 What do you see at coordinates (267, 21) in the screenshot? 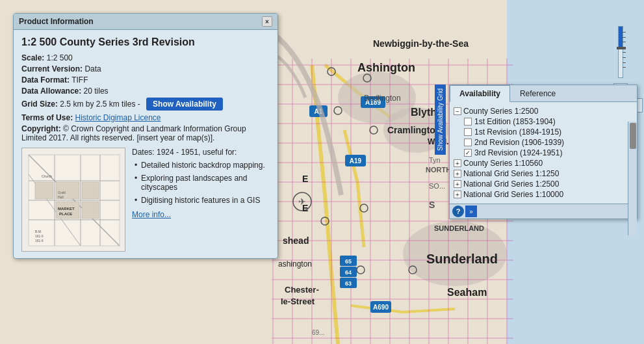
I see `close-button: ×` at bounding box center [267, 21].